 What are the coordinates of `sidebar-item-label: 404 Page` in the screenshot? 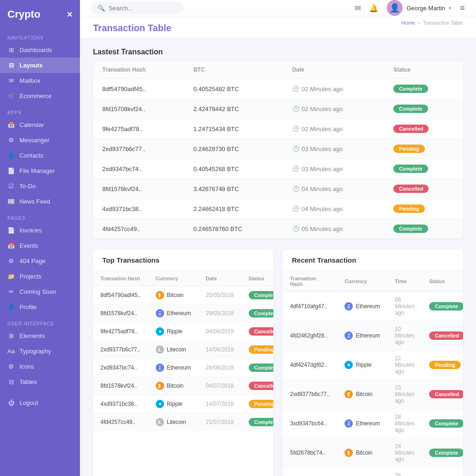 It's located at (33, 261).